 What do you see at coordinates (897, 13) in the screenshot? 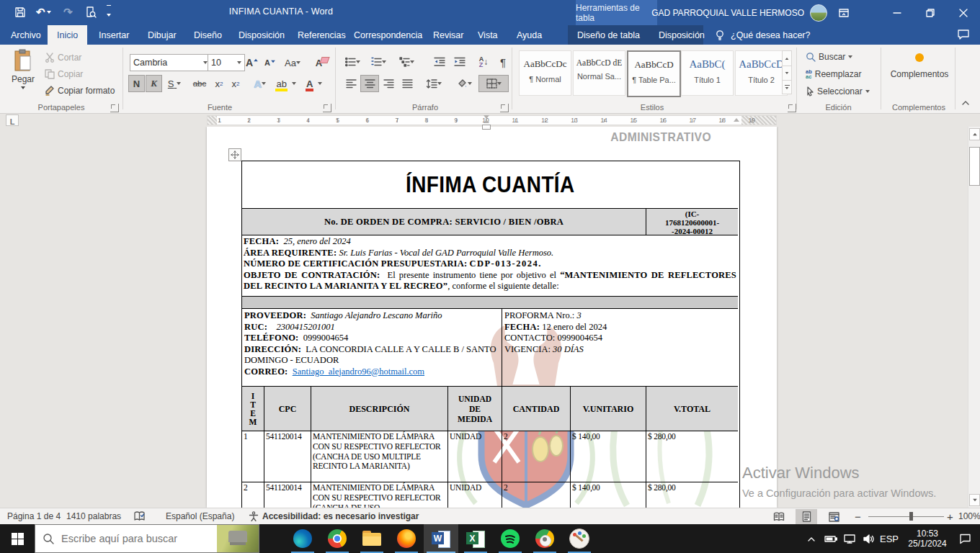
I see `minimize-button` at bounding box center [897, 13].